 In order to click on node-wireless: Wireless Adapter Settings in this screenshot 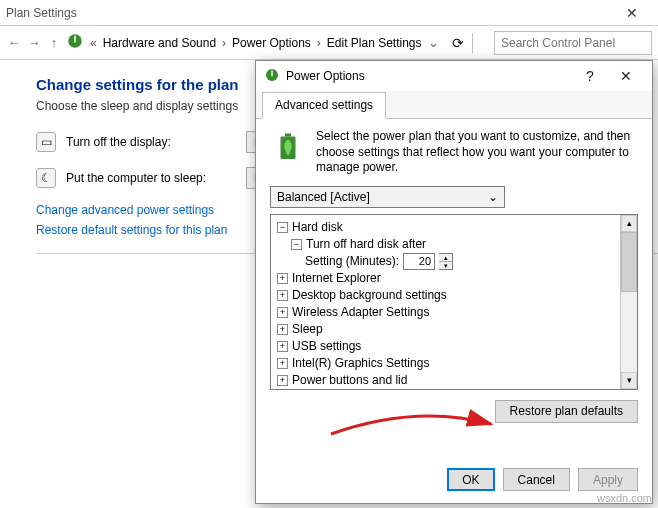, I will do `click(360, 312)`.